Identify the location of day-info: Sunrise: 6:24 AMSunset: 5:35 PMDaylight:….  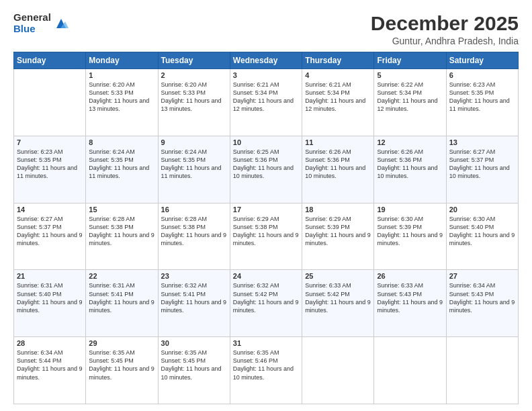
(122, 164).